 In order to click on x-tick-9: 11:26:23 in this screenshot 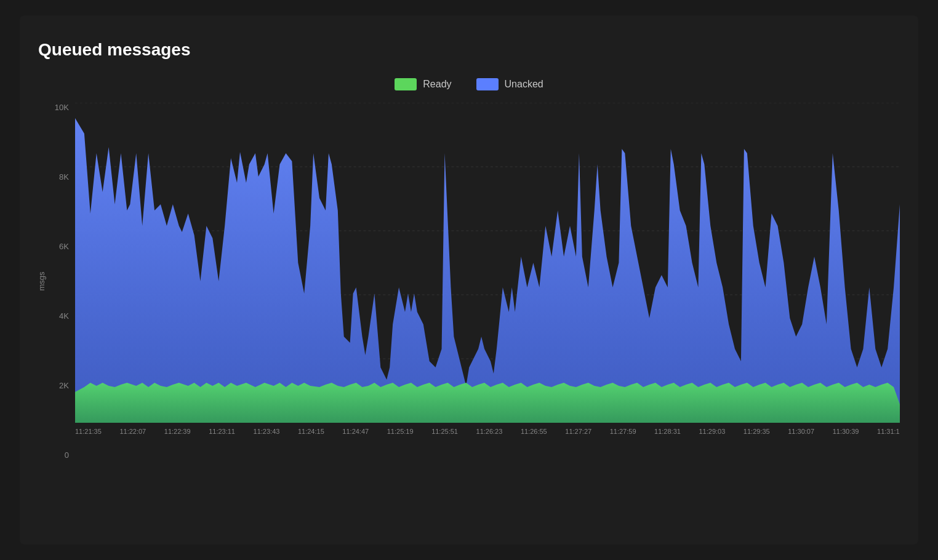, I will do `click(490, 431)`.